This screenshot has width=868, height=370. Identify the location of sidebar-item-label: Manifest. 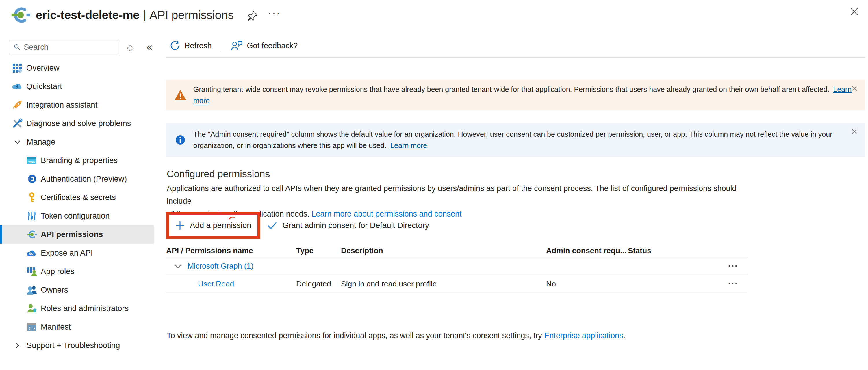
(56, 327).